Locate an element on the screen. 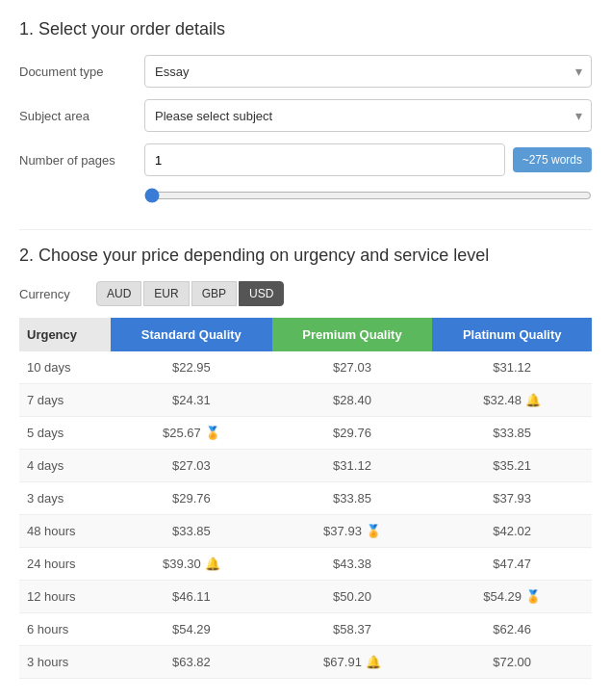  currency-buttons: AUD EUR GBP USD is located at coordinates (191, 294).